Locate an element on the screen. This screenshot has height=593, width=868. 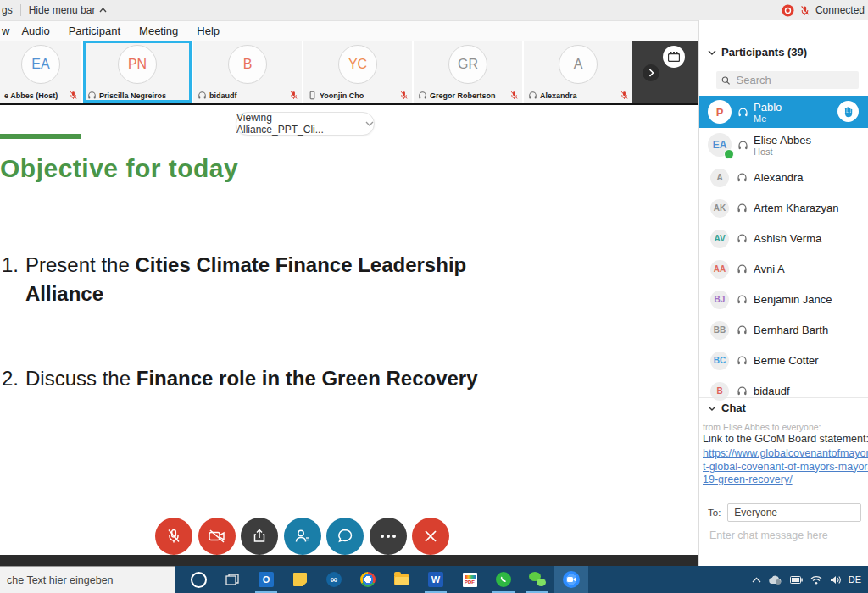
video-tile-elise-abbes: EA e Abbes (Host) is located at coordinates (41, 71).